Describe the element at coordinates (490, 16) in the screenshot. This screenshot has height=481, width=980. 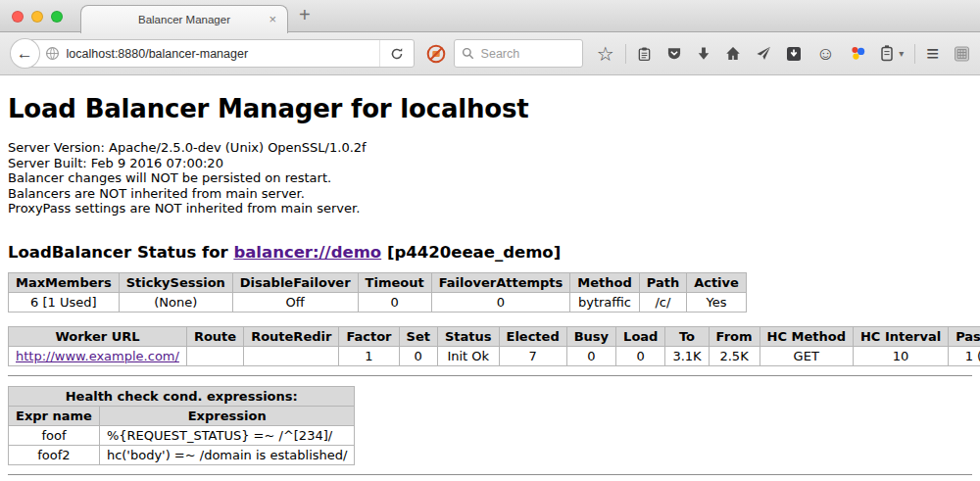
I see `title-bar: Balancer Manager × +` at that location.